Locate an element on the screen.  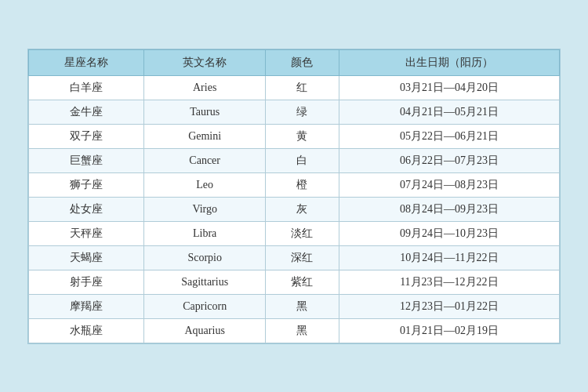
cell-chinese-name: 金牛座 is located at coordinates (86, 111).